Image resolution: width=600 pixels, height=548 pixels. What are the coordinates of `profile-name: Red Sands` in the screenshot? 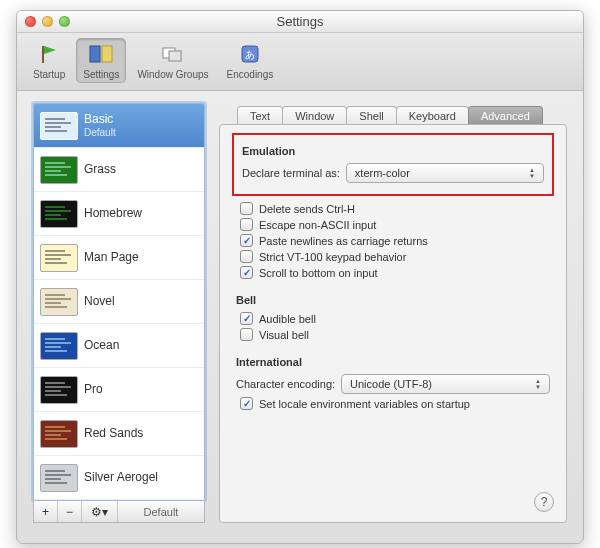 It's located at (114, 433).